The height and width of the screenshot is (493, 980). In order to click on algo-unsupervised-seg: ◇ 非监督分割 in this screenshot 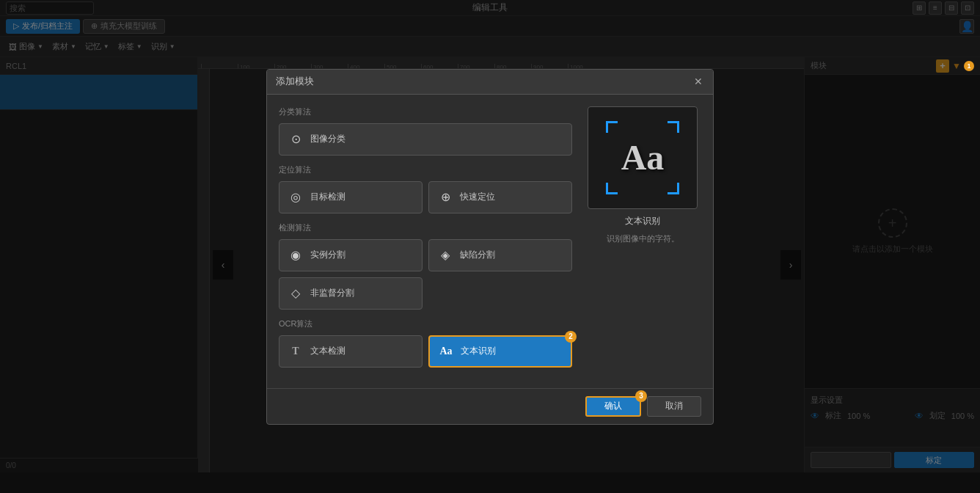, I will do `click(351, 293)`.